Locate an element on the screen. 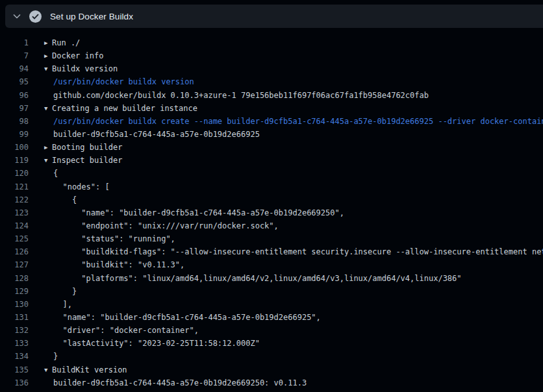  line-number: 94 is located at coordinates (14, 69).